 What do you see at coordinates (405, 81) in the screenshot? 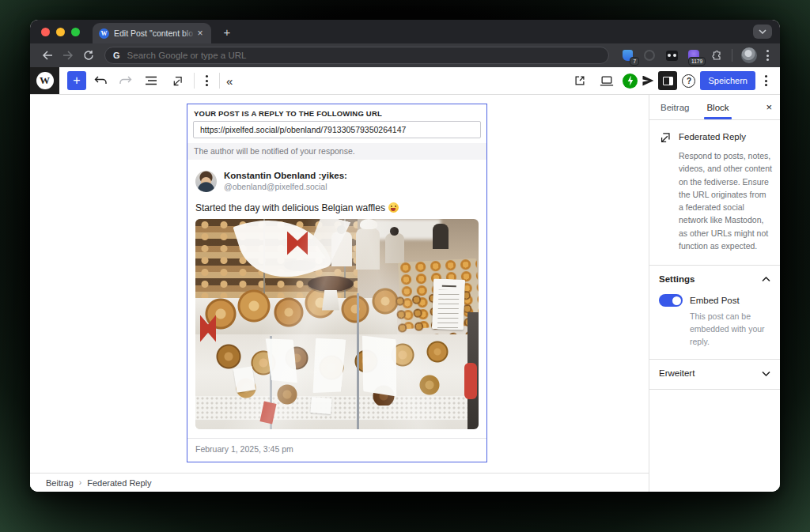
I see `editor-header: W + «` at bounding box center [405, 81].